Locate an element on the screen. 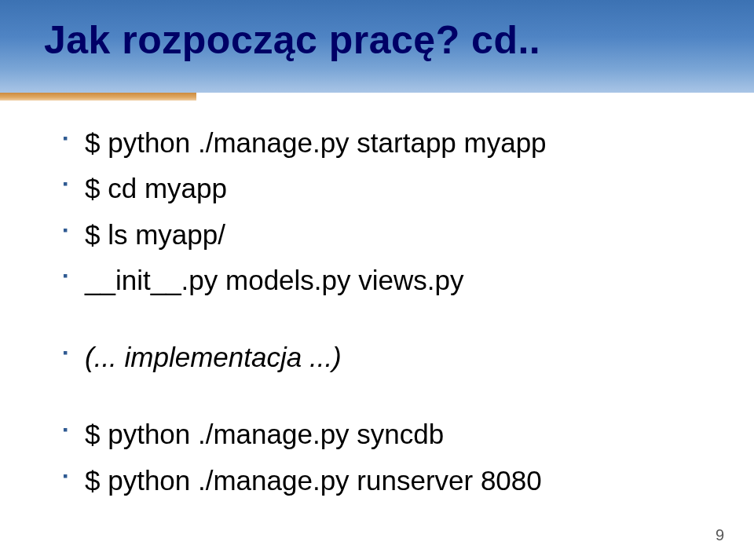  bullet-item: $ python ./manage.py startapp myapp is located at coordinates (377, 143).